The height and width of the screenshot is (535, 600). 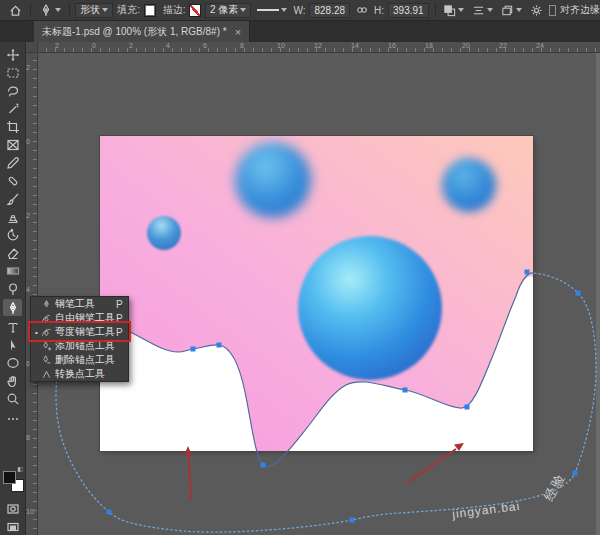 I want to click on menu-item-label: 删除锚点工具, so click(x=86, y=360).